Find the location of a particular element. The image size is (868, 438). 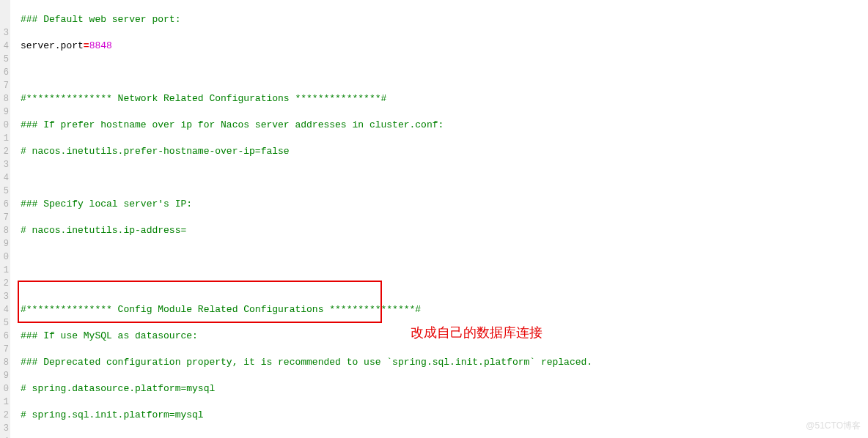

code-line: # spring.sql.init.platform=mysql is located at coordinates (112, 415).